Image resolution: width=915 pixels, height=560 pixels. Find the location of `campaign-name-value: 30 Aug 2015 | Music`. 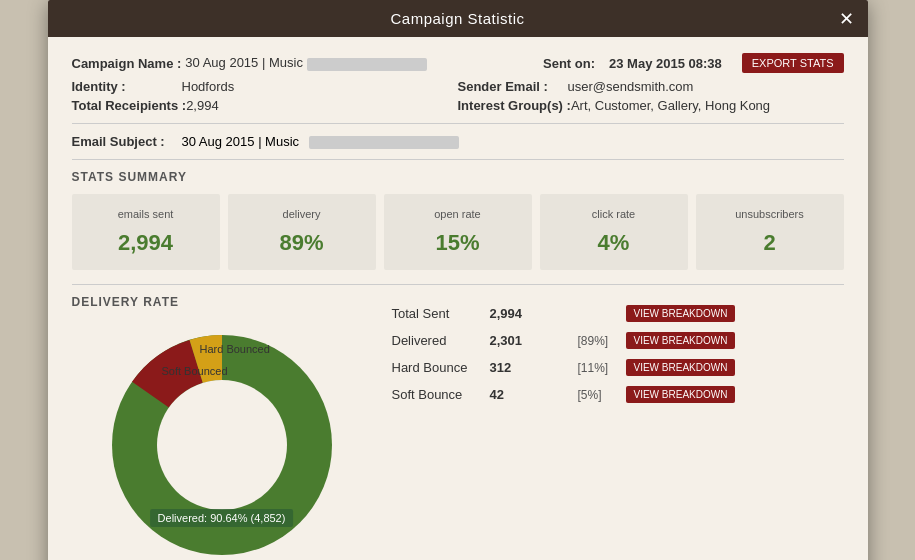

campaign-name-value: 30 Aug 2015 | Music is located at coordinates (306, 62).